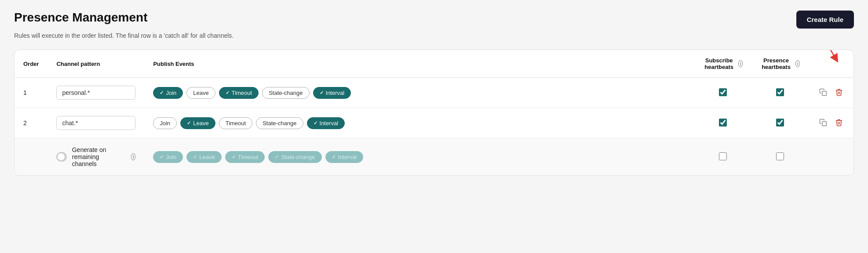 This screenshot has width=868, height=253. What do you see at coordinates (96, 157) in the screenshot?
I see `catch-all-channel: Generate on remaining channels i` at bounding box center [96, 157].